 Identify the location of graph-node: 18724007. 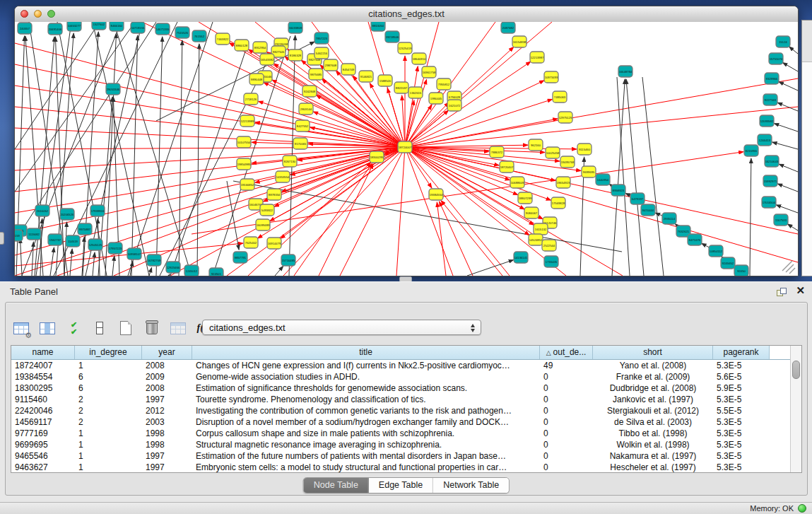
(405, 147).